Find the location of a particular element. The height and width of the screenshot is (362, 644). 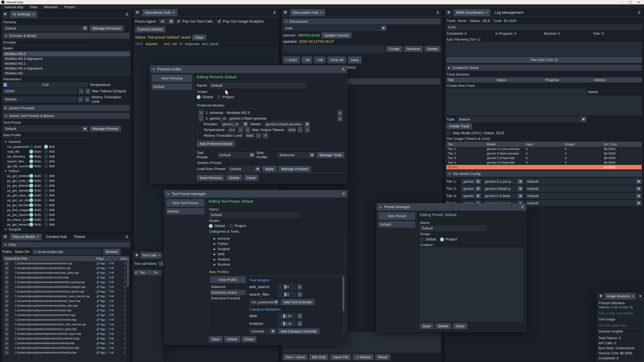

pop-out-usage-analytics-checkbox is located at coordinates (219, 21).